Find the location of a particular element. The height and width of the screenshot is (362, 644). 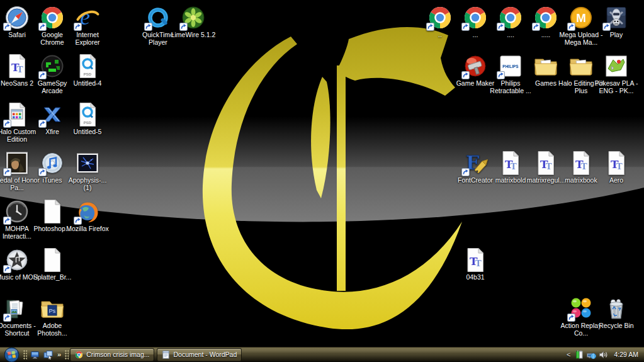

dots-icon is located at coordinates (581, 308).